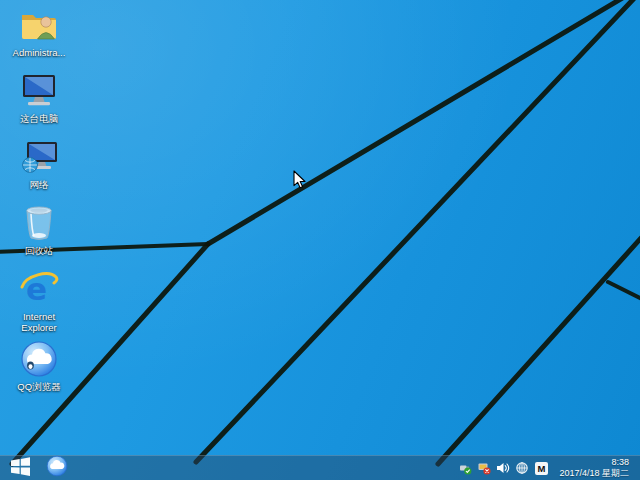 The width and height of the screenshot is (640, 480). Describe the element at coordinates (620, 462) in the screenshot. I see `clock-time: 8:38` at that location.